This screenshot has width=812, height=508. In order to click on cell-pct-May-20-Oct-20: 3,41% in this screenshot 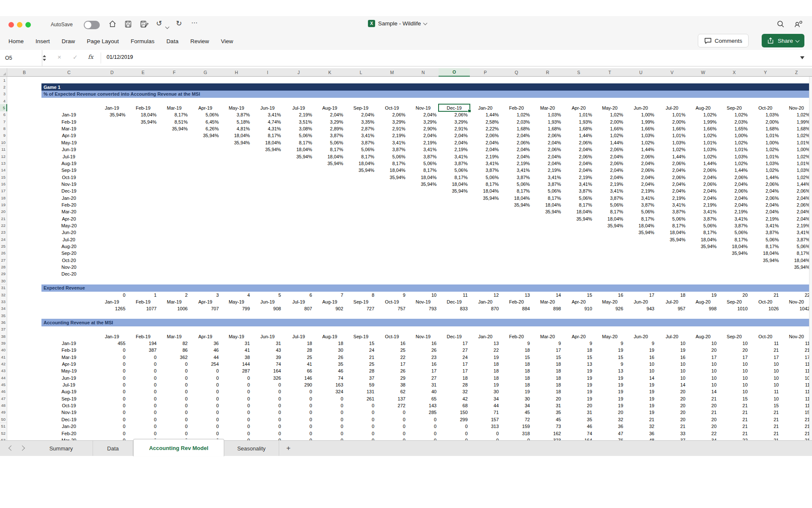, I will do `click(765, 225)`.